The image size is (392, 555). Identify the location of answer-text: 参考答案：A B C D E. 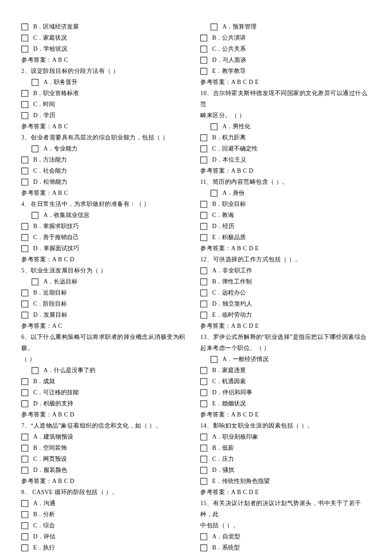
(285, 82).